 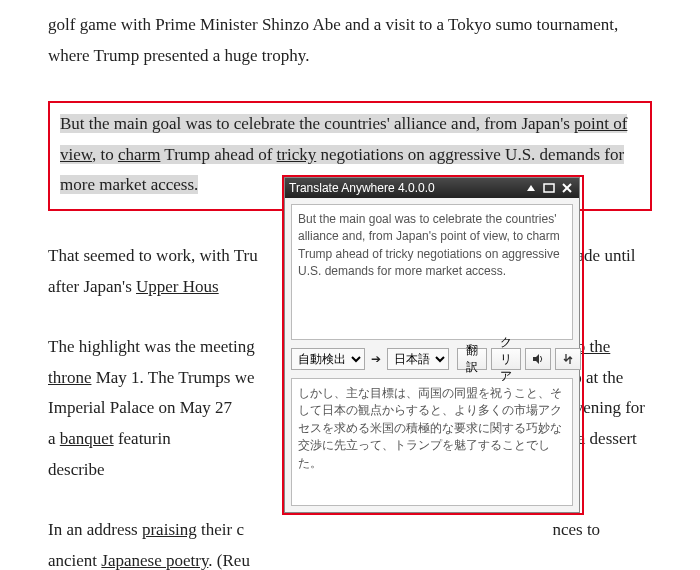 What do you see at coordinates (350, 542) in the screenshot?
I see `article-paragraph: In an address praising their c nces to a…` at bounding box center [350, 542].